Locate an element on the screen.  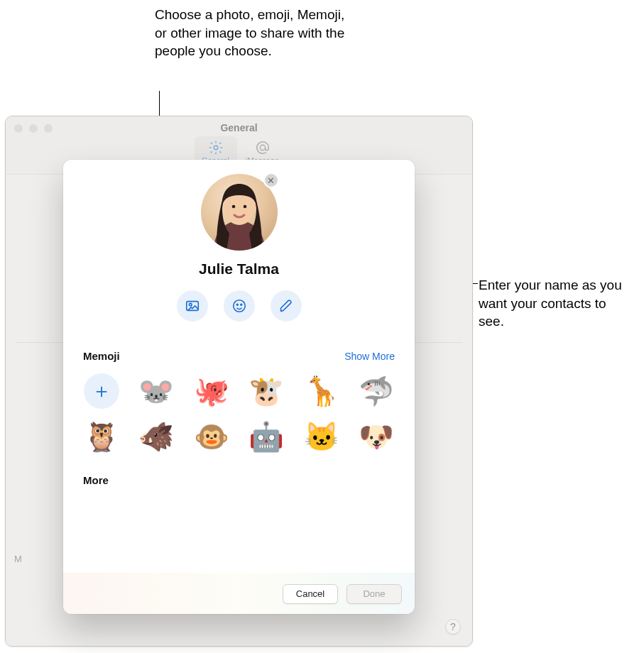
memoji-item: 🦉 is located at coordinates (102, 437).